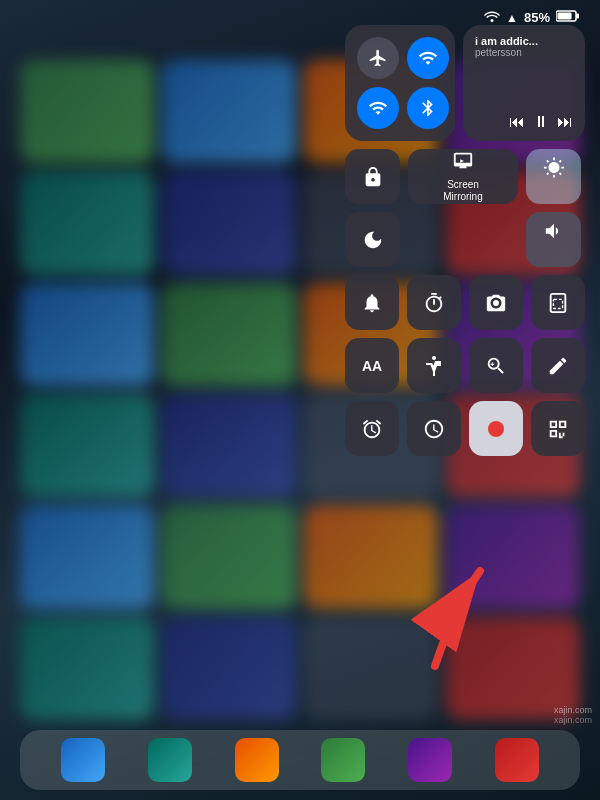 The image size is (600, 800). What do you see at coordinates (558, 302) in the screenshot?
I see `lock-screen-button` at bounding box center [558, 302].